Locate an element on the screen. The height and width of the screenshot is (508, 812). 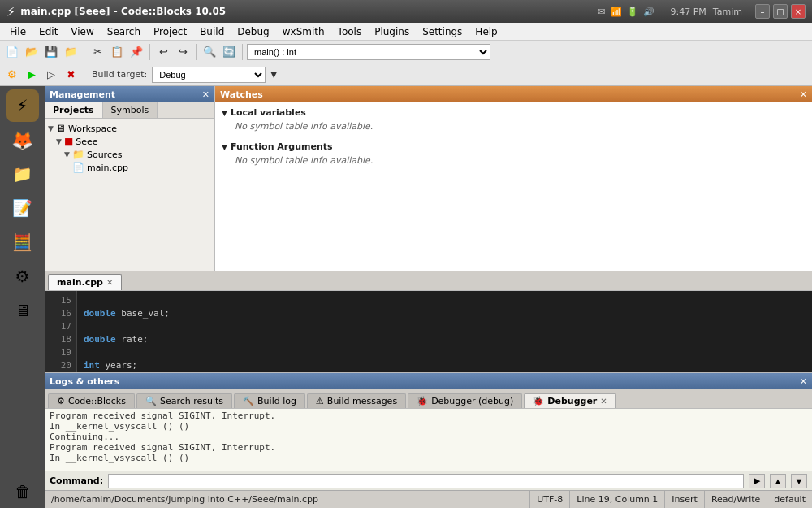
log-tab-codeblocks-label: Code::Blocks is located at coordinates (97, 402).